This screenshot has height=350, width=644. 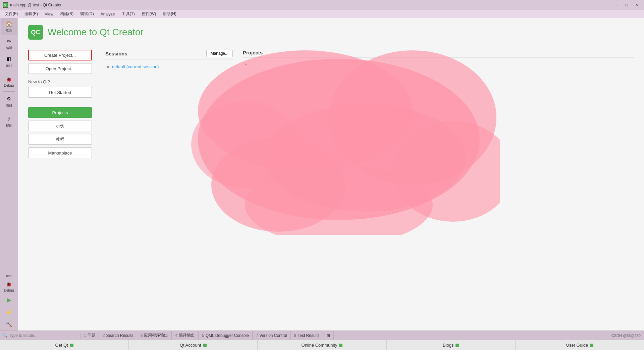 I want to click on session-item-default: ▶ default (current session), so click(x=169, y=67).